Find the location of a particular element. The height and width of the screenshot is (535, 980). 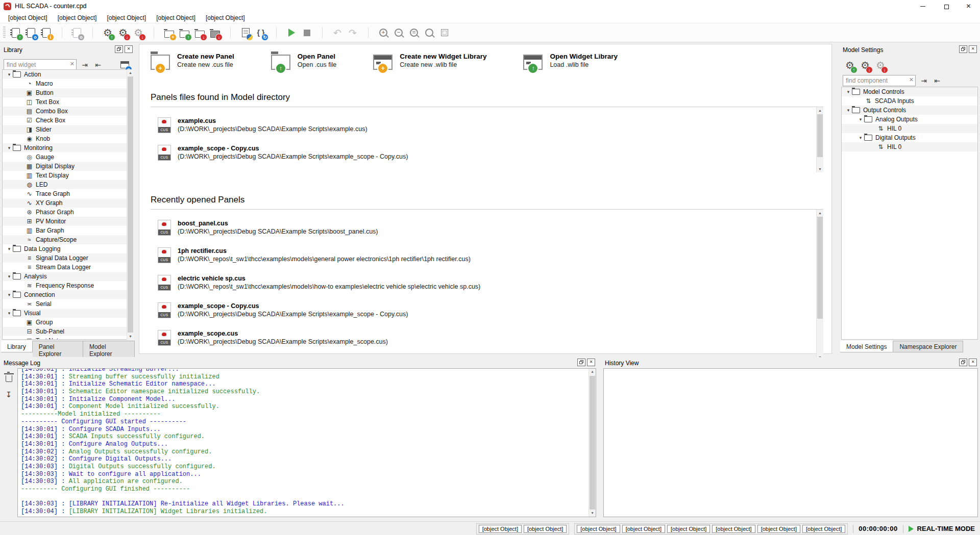

library-tree-item: Analysis is located at coordinates (68, 276).